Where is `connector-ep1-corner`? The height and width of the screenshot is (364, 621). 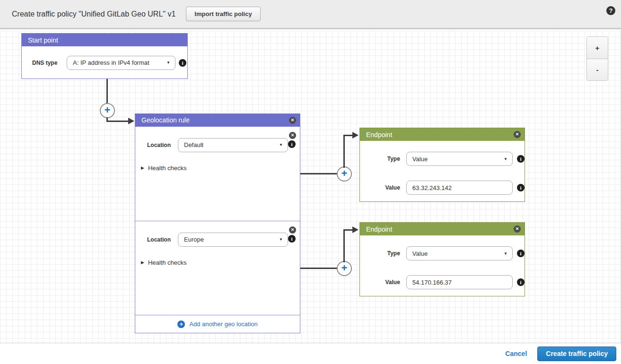
connector-ep1-corner is located at coordinates (348, 135).